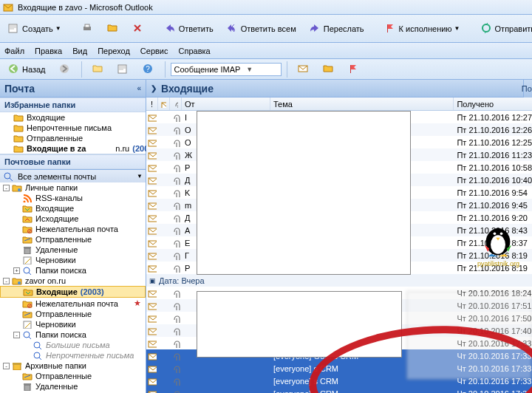 The height and width of the screenshot is (393, 532). I want to click on tree-node: +Папки поиска, so click(72, 270).